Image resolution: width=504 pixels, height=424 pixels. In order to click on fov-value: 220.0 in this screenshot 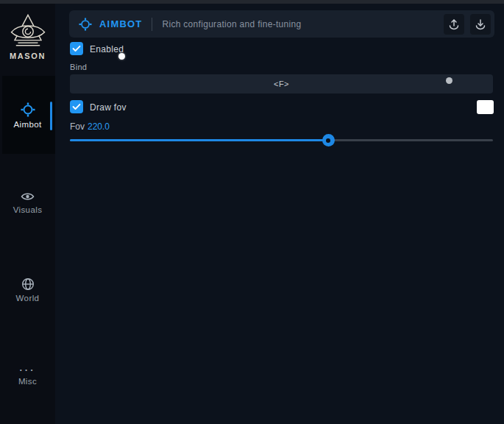, I will do `click(99, 127)`.